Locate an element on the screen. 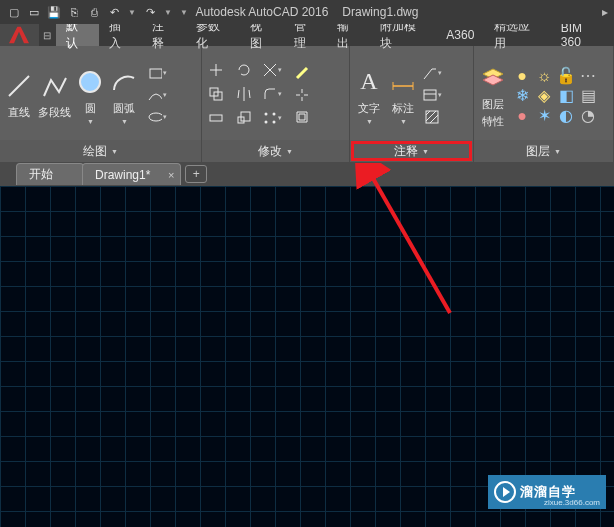  tool-layer-prop: 图层 特性 is located at coordinates (493, 95).